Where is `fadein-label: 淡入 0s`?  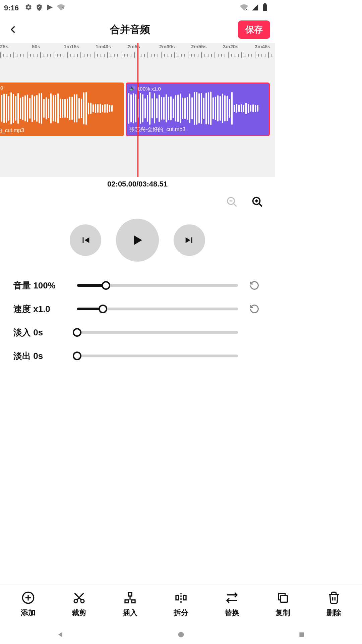 fadein-label: 淡入 0s is located at coordinates (45, 333).